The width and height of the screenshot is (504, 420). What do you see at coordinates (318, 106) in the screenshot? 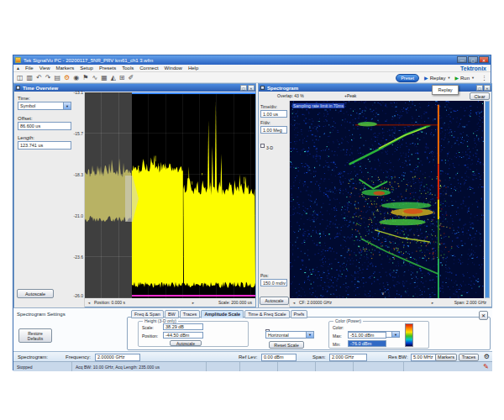
I see `spectrogram-overlay-text: Sampling rate limit in 70ms` at bounding box center [318, 106].